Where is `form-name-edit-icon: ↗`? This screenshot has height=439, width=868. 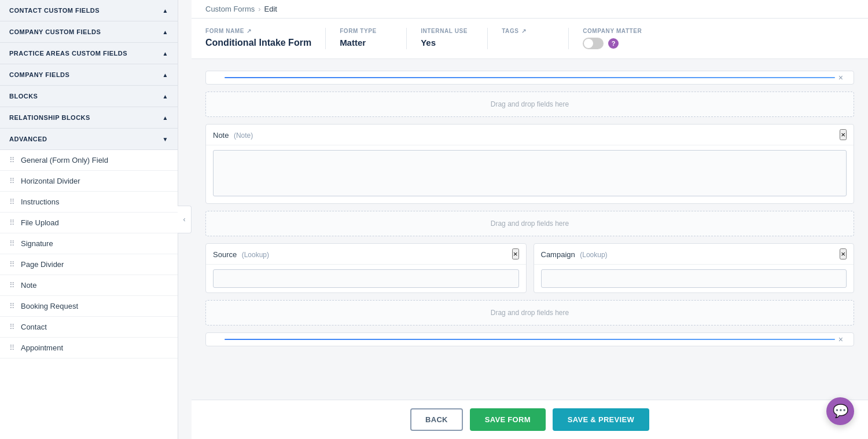
form-name-edit-icon: ↗ is located at coordinates (249, 31).